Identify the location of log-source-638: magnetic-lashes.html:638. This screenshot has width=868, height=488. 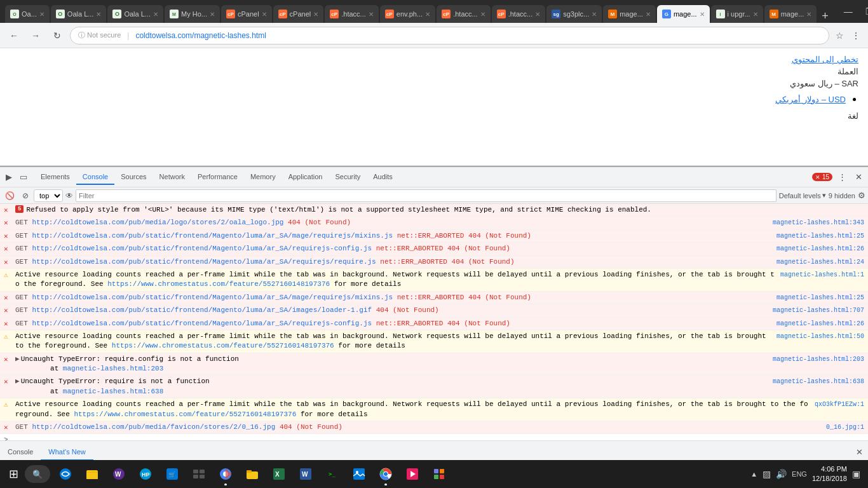
(818, 381).